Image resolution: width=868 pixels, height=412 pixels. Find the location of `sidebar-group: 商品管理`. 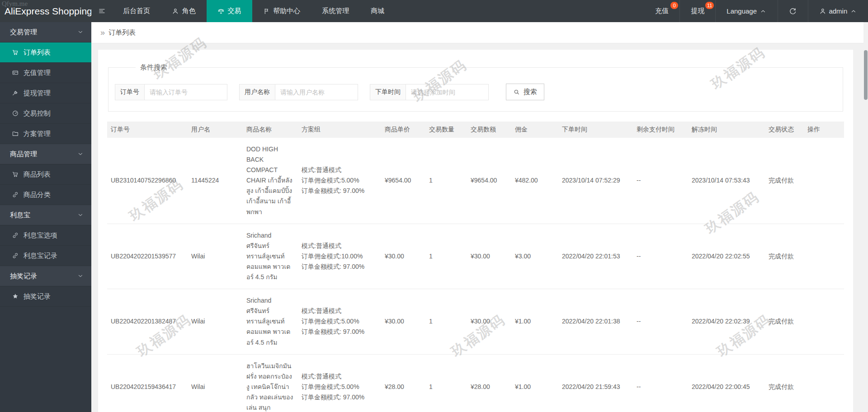

sidebar-group: 商品管理 is located at coordinates (46, 154).